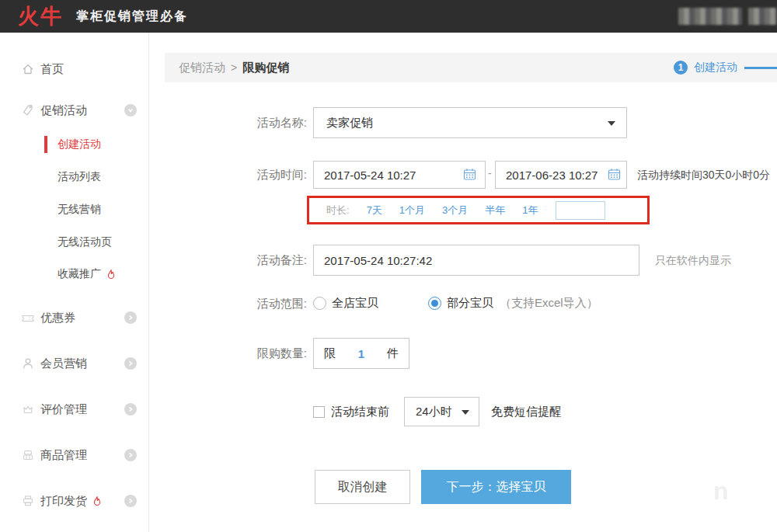  I want to click on censored-account-suffix, so click(763, 16).